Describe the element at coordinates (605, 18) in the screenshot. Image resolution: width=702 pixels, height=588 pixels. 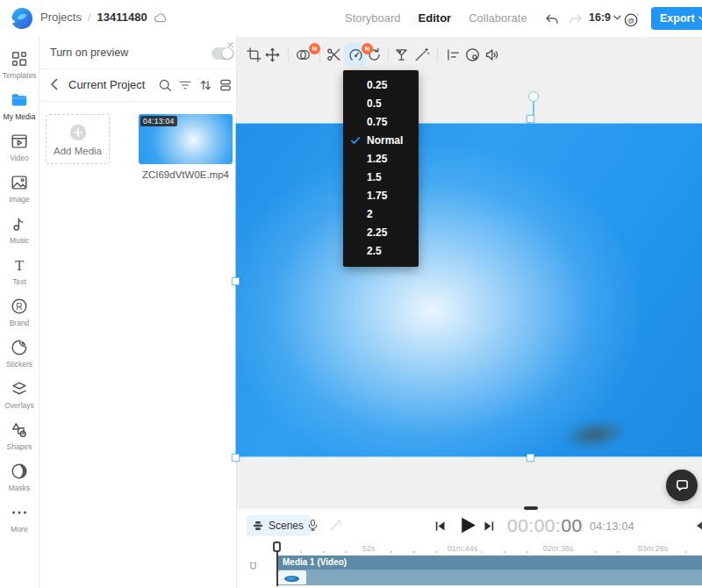
I see `aspect-ratio-select: 16:9` at that location.